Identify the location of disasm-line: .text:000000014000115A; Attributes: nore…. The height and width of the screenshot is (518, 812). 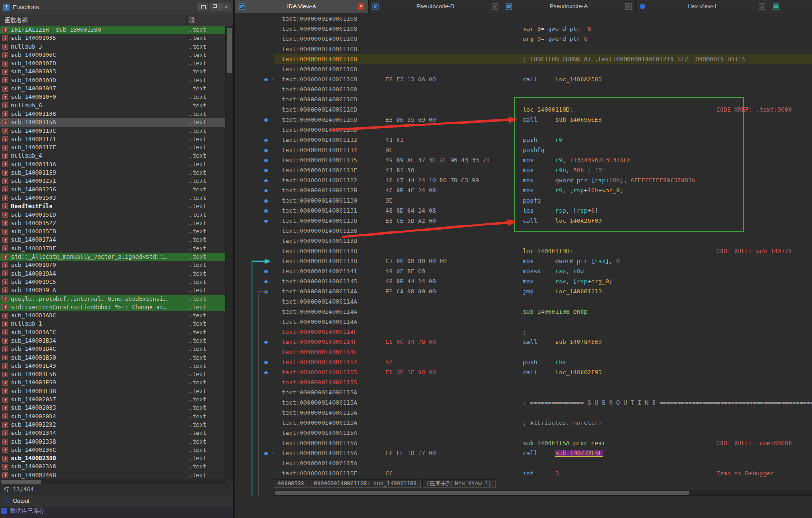
(523, 423).